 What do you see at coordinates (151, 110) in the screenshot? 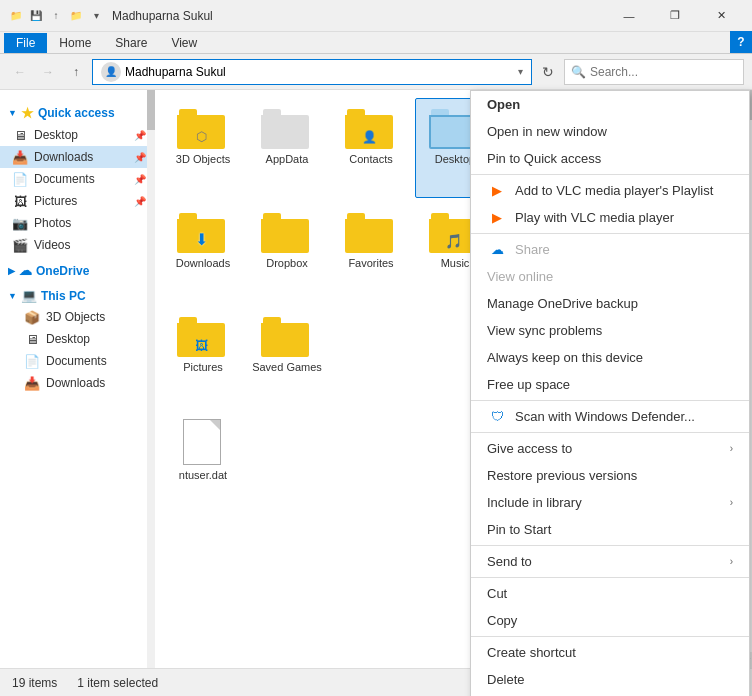
I see `sidebar-scrollbar-thumb` at bounding box center [151, 110].